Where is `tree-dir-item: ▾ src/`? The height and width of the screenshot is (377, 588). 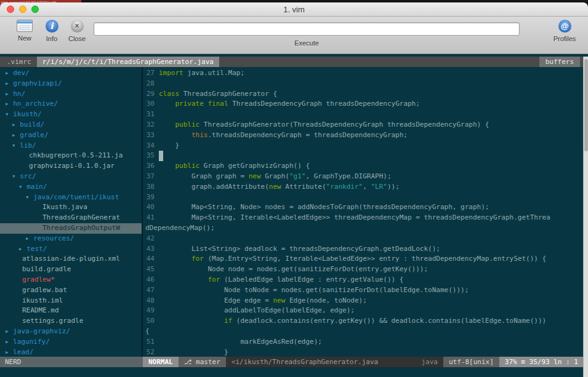 tree-dir-item: ▾ src/ is located at coordinates (71, 177).